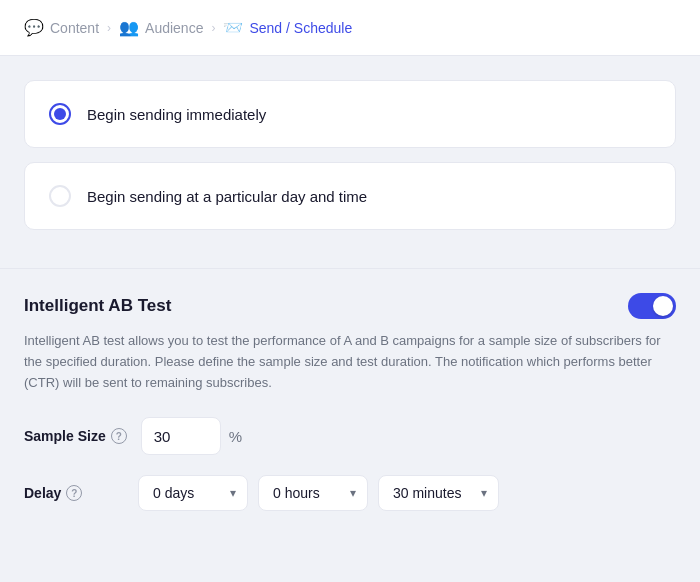 The image size is (700, 582). I want to click on option-particular-time-label: Begin sending at a particular day and ti…, so click(227, 196).